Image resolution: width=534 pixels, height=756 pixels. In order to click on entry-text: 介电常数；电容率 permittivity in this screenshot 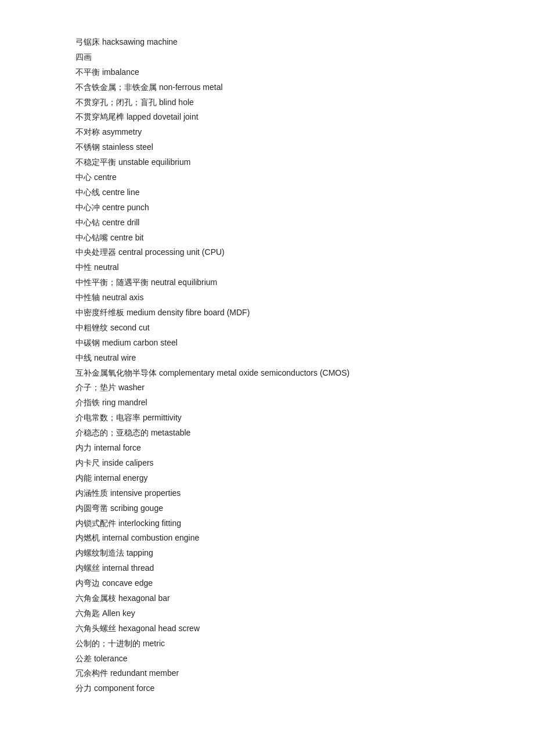, I will do `click(129, 417)`.